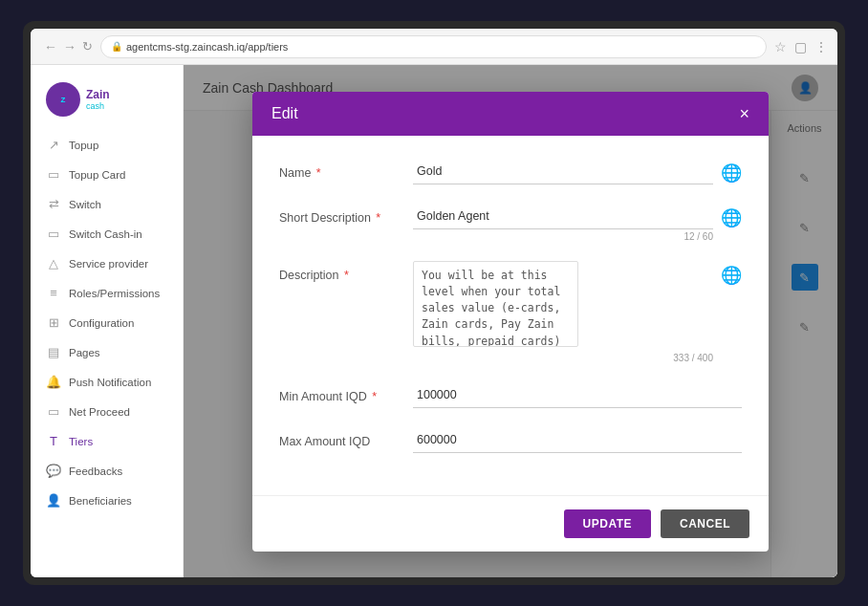 The width and height of the screenshot is (868, 606). What do you see at coordinates (510, 524) in the screenshot?
I see `modal-footer: UPDATE CANCEL` at bounding box center [510, 524].